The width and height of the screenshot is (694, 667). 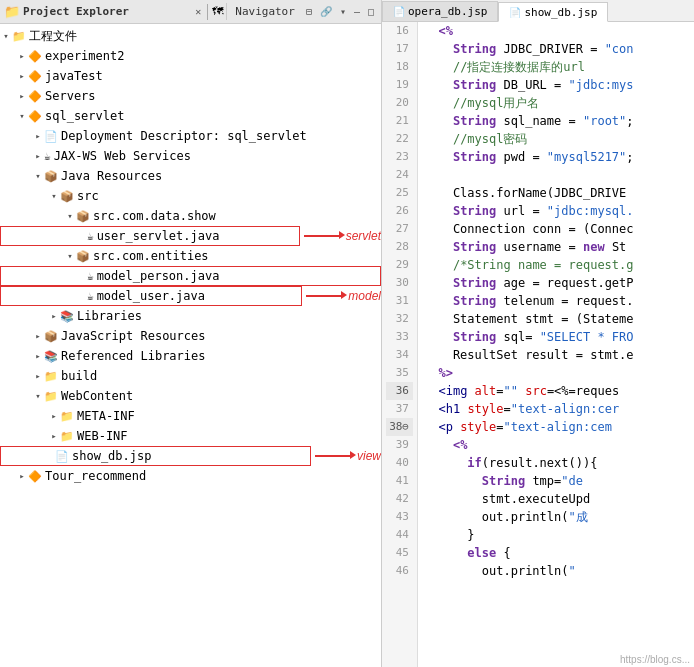 What do you see at coordinates (353, 455) in the screenshot?
I see `view-arrow-head` at bounding box center [353, 455].